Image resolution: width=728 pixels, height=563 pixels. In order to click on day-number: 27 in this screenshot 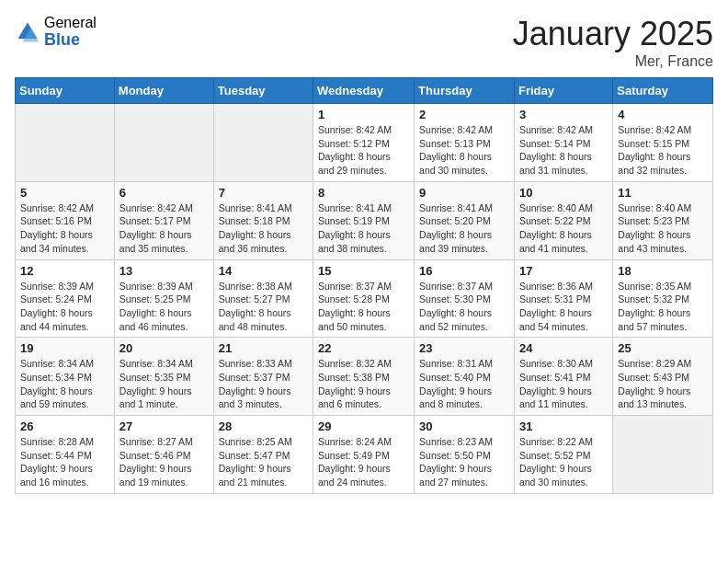, I will do `click(164, 427)`.